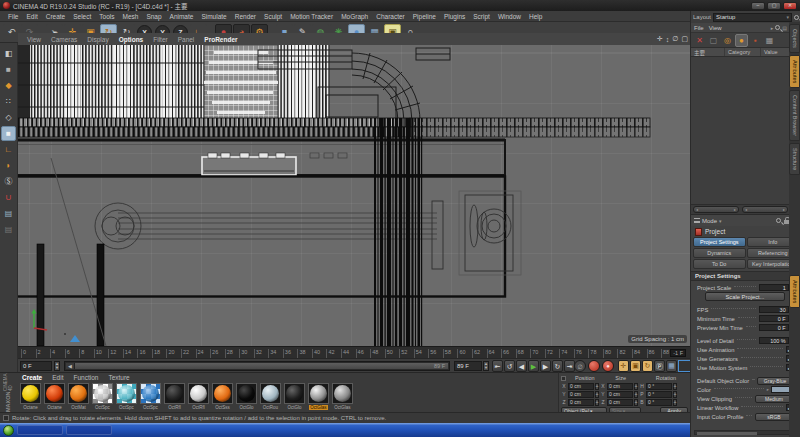 The height and width of the screenshot is (437, 800). What do you see at coordinates (8, 166) in the screenshot?
I see `snap-mouse-button: ◗` at bounding box center [8, 166].